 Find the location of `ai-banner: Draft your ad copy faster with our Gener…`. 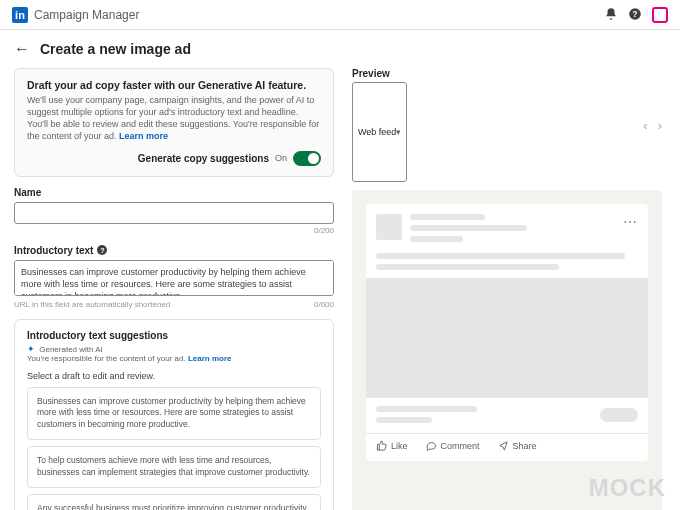

ai-banner: Draft your ad copy faster with our Gener… is located at coordinates (174, 122).